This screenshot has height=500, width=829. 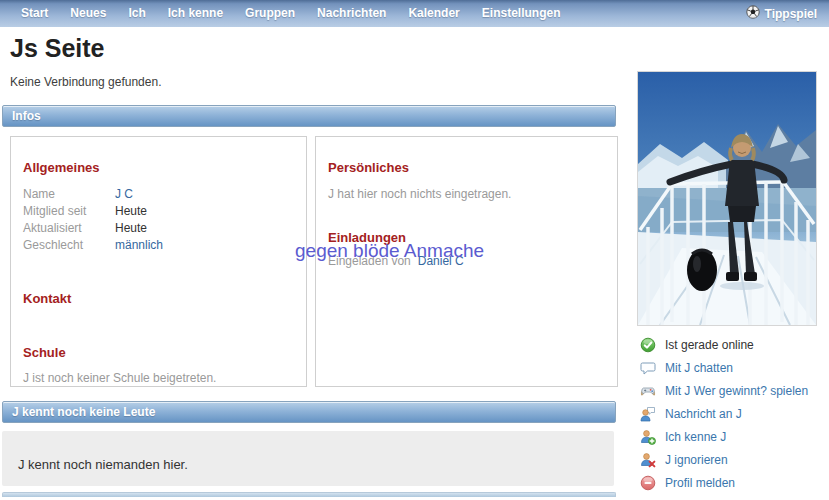 What do you see at coordinates (164, 168) in the screenshot?
I see `allgemeines-heading: Allgemeines` at bounding box center [164, 168].